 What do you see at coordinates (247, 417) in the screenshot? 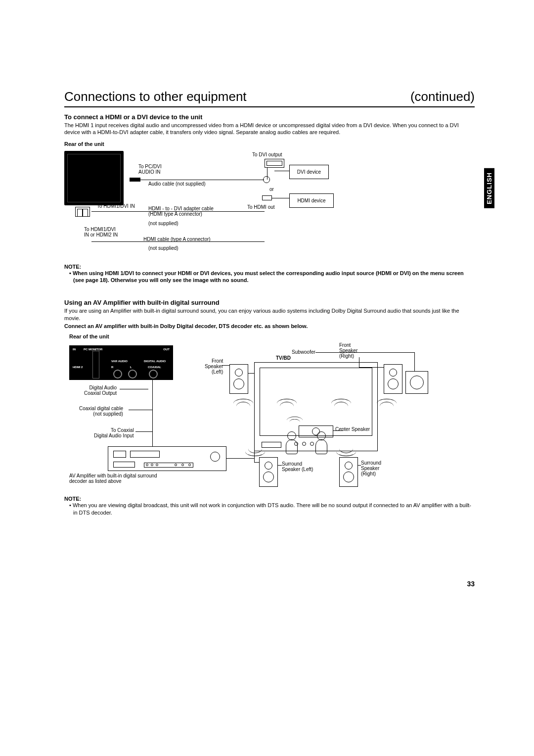
I see `diagram-av-amplifier: IN PC MONITOR OUT HDMI 2 VAR AUDIO R L D…` at bounding box center [247, 417].